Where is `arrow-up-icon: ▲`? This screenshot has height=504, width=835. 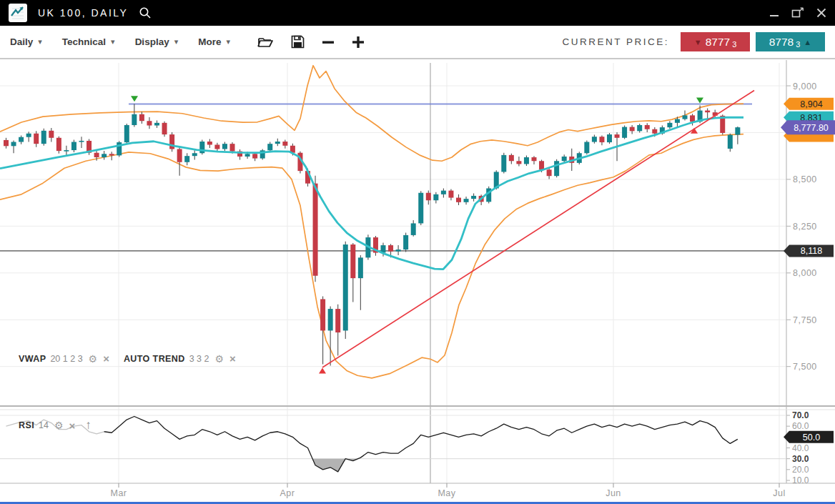
arrow-up-icon: ▲ is located at coordinates (808, 42).